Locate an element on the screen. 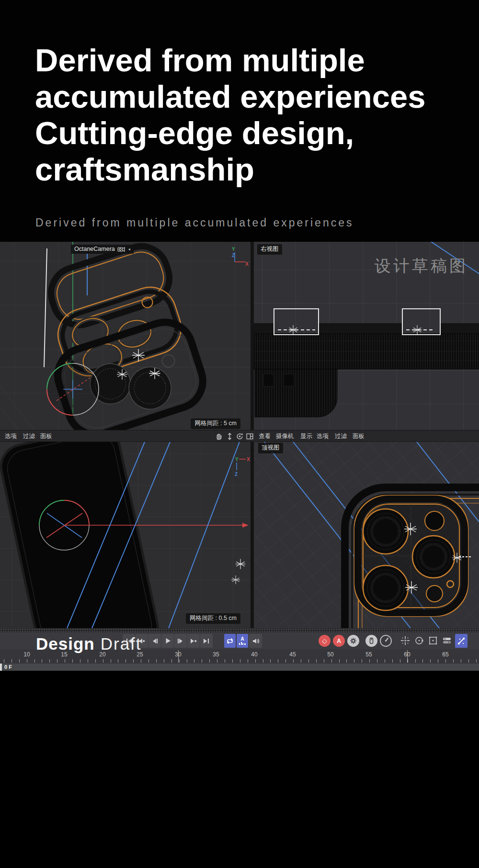 This screenshot has height=868, width=479. keying-settings-button is located at coordinates (354, 641).